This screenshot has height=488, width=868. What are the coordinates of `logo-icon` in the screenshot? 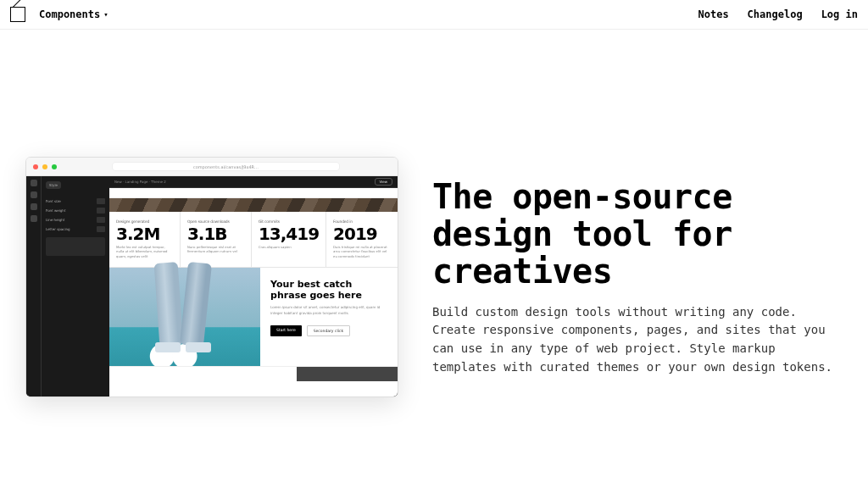 It's located at (18, 14).